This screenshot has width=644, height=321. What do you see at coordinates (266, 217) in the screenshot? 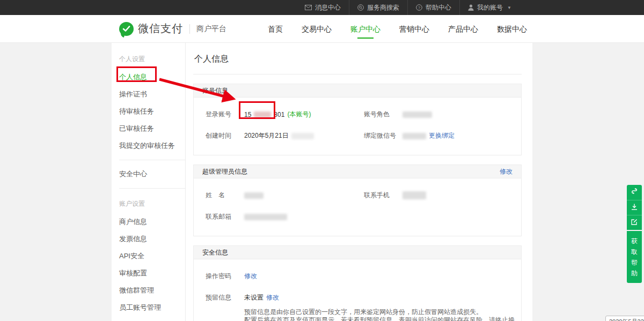
I see `redacted-email` at bounding box center [266, 217].